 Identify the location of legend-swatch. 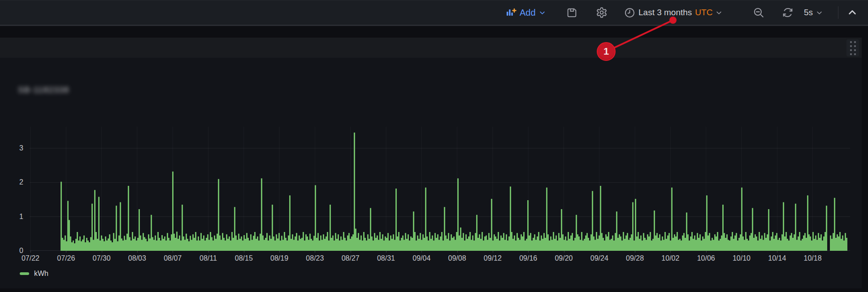
(24, 274).